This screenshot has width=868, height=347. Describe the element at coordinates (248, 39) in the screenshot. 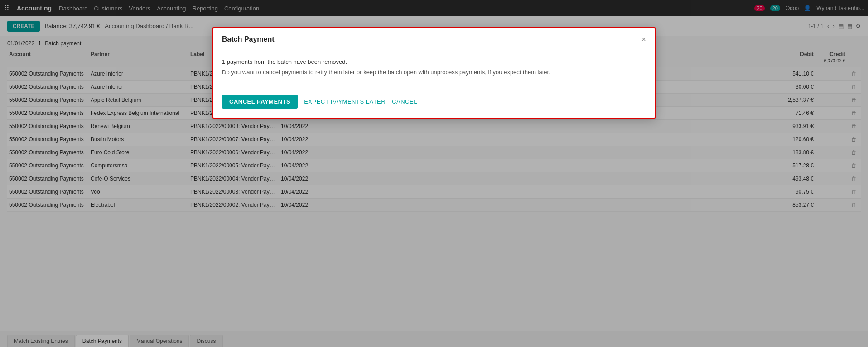

I see `modal-title: Batch Payment` at that location.